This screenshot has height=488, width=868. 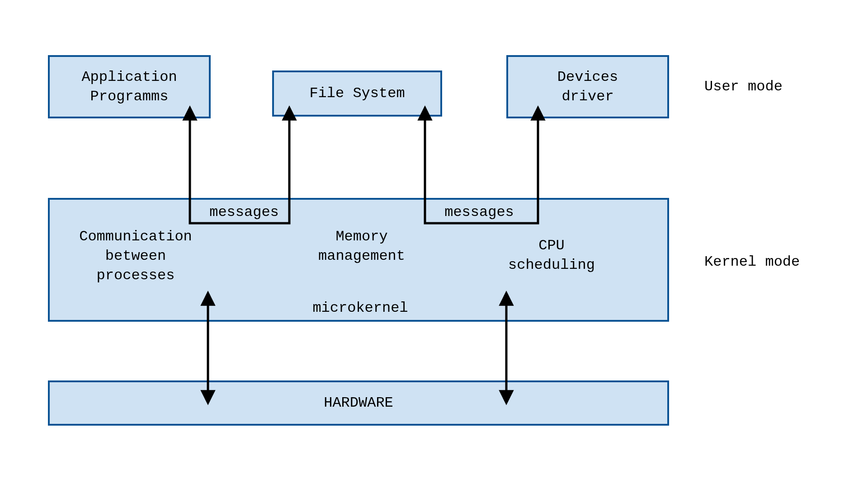 What do you see at coordinates (588, 87) in the screenshot?
I see `box-devices-driver-label: Devicesdriver` at bounding box center [588, 87].